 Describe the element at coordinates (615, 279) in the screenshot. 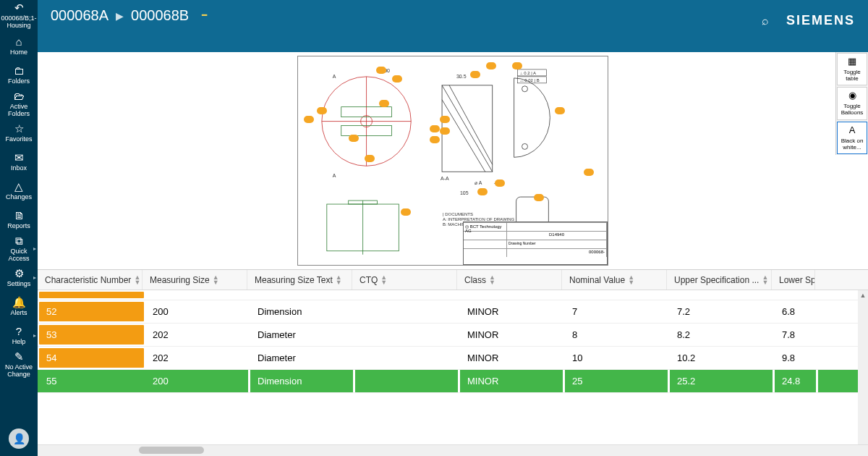

I see `column-header: Nominal Value▲▼` at that location.